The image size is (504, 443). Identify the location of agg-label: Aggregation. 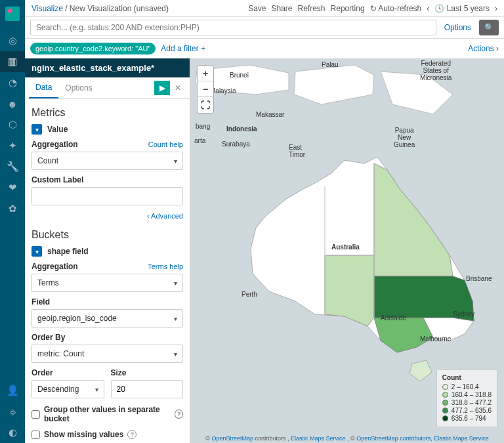
(55, 144).